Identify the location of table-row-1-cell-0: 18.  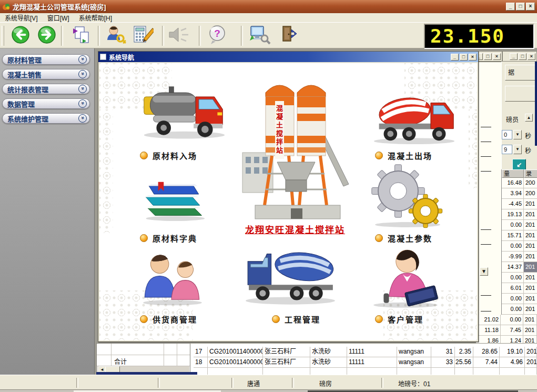
(201, 363).